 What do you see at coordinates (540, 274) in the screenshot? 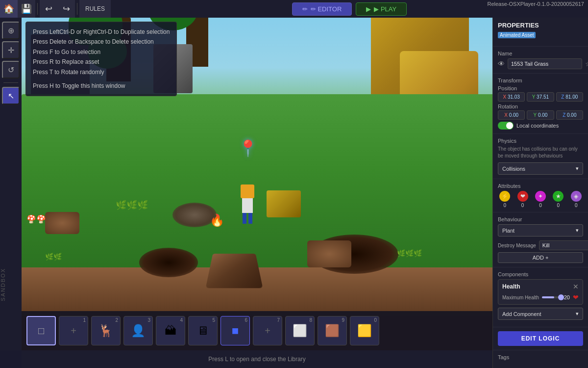
I see `components-label: Components` at bounding box center [540, 274].